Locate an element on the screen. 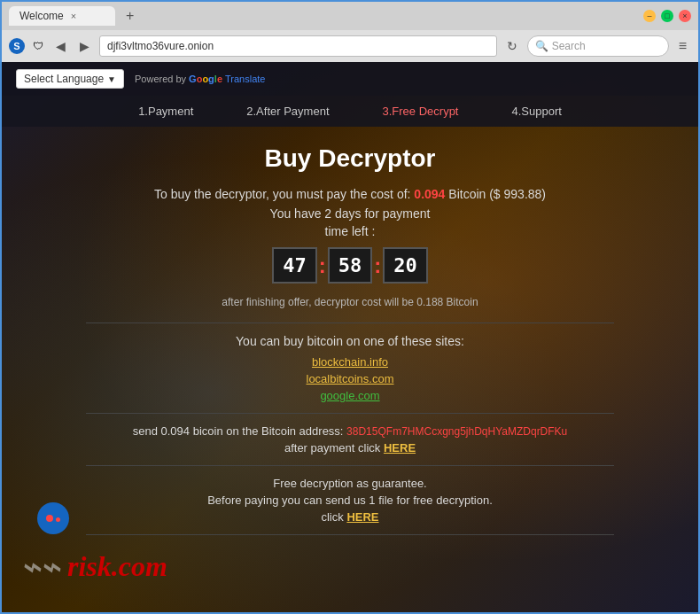 This screenshot has width=700, height=614. timer-seconds: 20 is located at coordinates (406, 266).